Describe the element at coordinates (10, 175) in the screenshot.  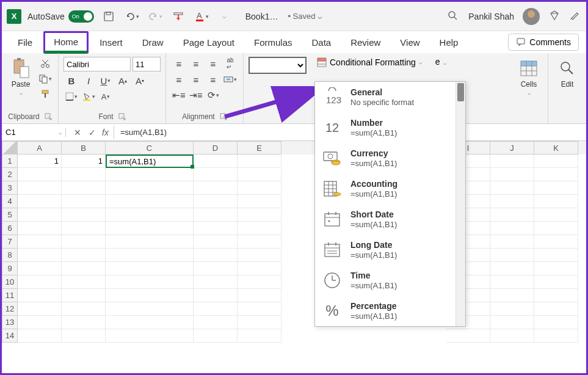
I see `row-header: 2` at that location.